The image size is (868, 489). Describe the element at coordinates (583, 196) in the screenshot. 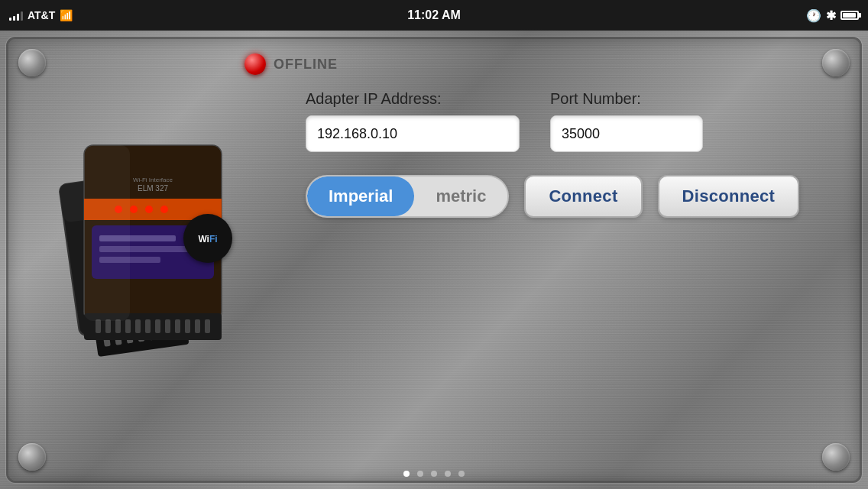

I see `connect-button: Connect` at that location.